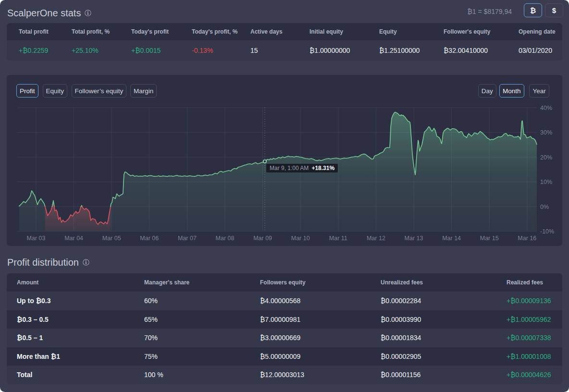  Describe the element at coordinates (376, 238) in the screenshot. I see `svg-text: Mar 12` at that location.